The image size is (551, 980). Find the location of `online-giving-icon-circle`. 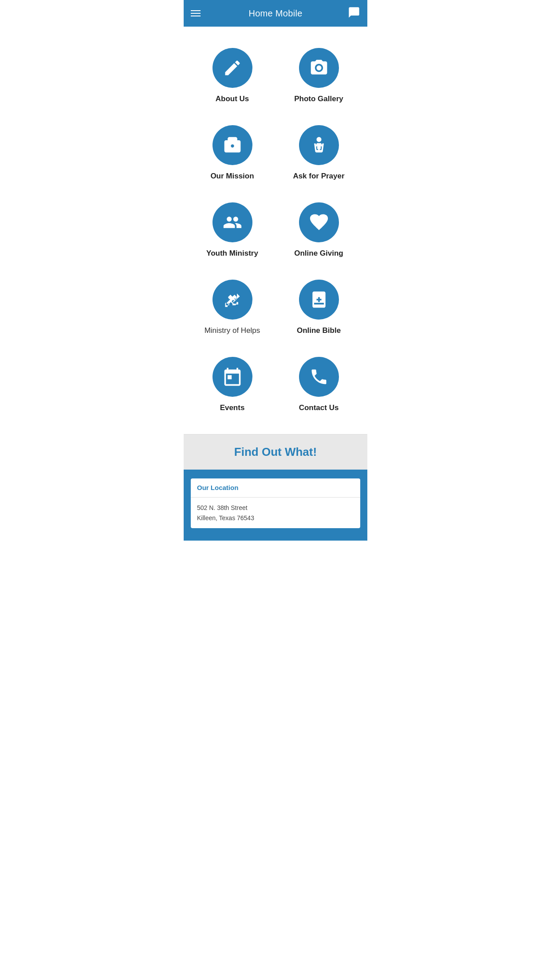

online-giving-icon-circle is located at coordinates (319, 222).